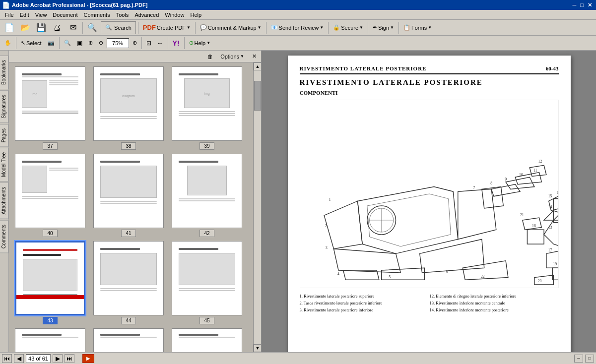 This screenshot has width=596, height=364. What do you see at coordinates (129, 283) in the screenshot?
I see `thumb-item-44: 44` at bounding box center [129, 283].